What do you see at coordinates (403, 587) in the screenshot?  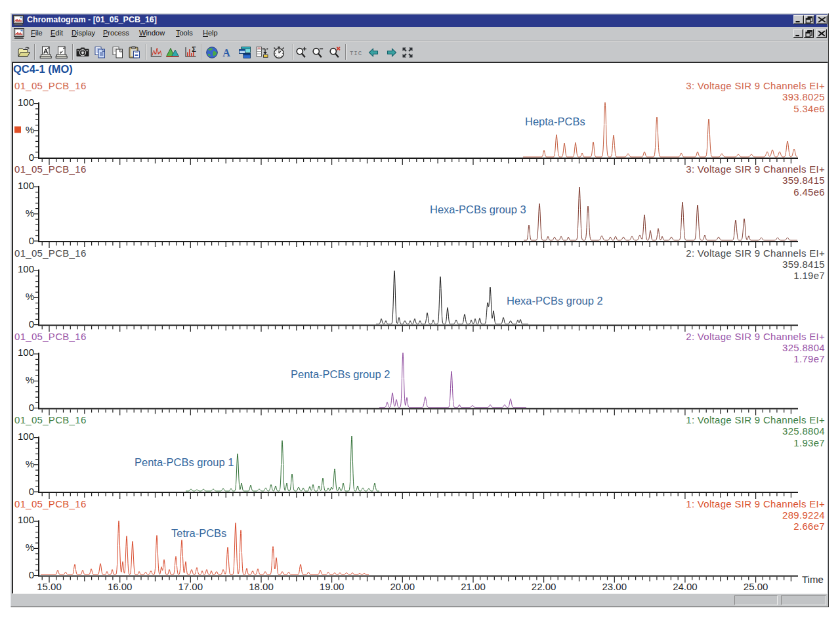 I see `svg-text: 20.00` at bounding box center [403, 587].